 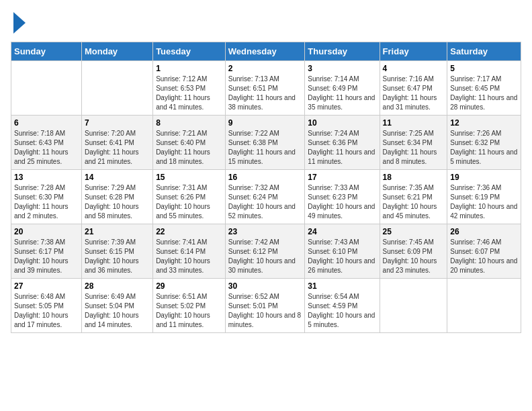 I want to click on calendar-cell: 8Sunrise: 7:21 AM Sunset: 6:40 PM Daylig…, so click(x=189, y=142).